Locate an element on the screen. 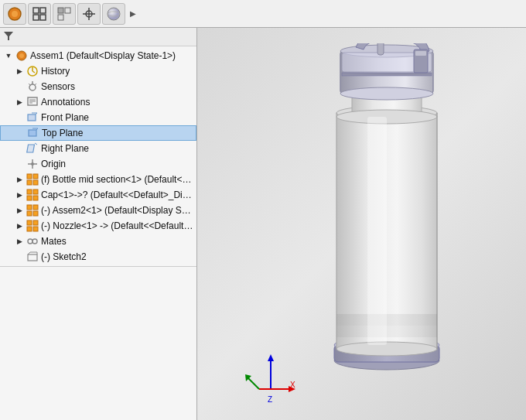 The image size is (526, 420). sensors-expand-space is located at coordinates (19, 87).